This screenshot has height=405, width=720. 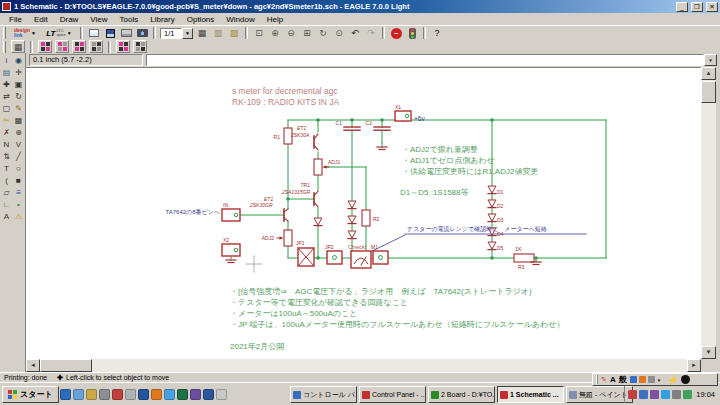 I want to click on scroll-down-button: ▼, so click(x=708, y=352).